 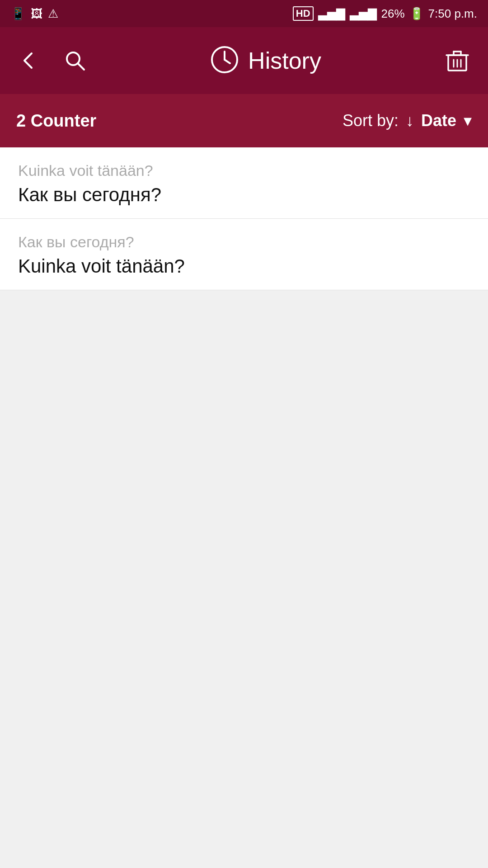 What do you see at coordinates (468, 121) in the screenshot?
I see `sort-dropdown-icon: ▾` at bounding box center [468, 121].